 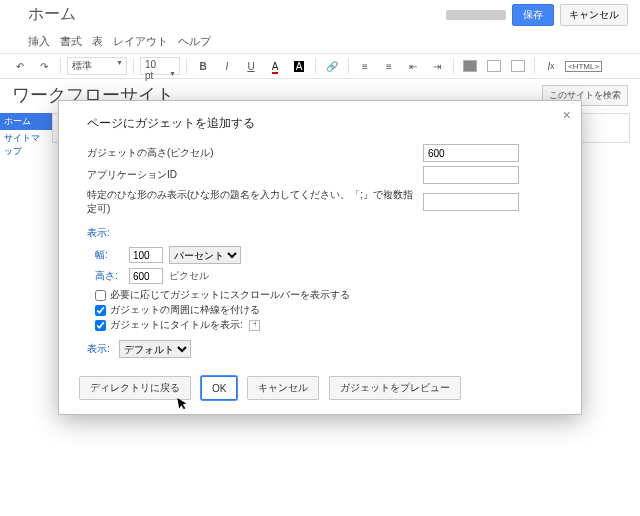 I want to click on preview-button: ガジェットをプレビュー, so click(x=395, y=388).